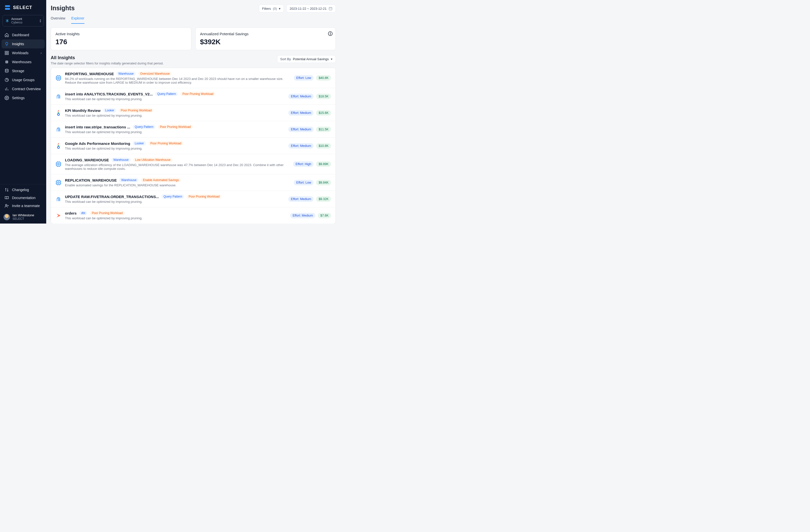  What do you see at coordinates (193, 129) in the screenshot?
I see `insight-row: insert into raw.stripe_transactions ... …` at bounding box center [193, 129].